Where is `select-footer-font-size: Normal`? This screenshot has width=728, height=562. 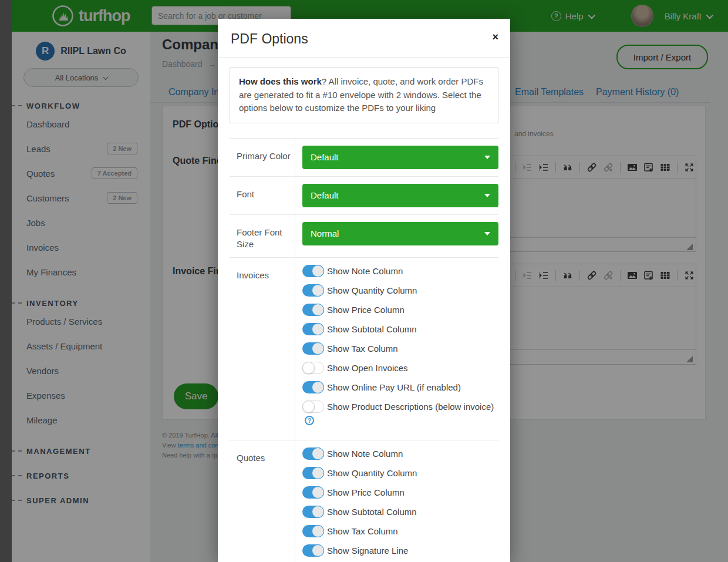 select-footer-font-size: Normal is located at coordinates (400, 234).